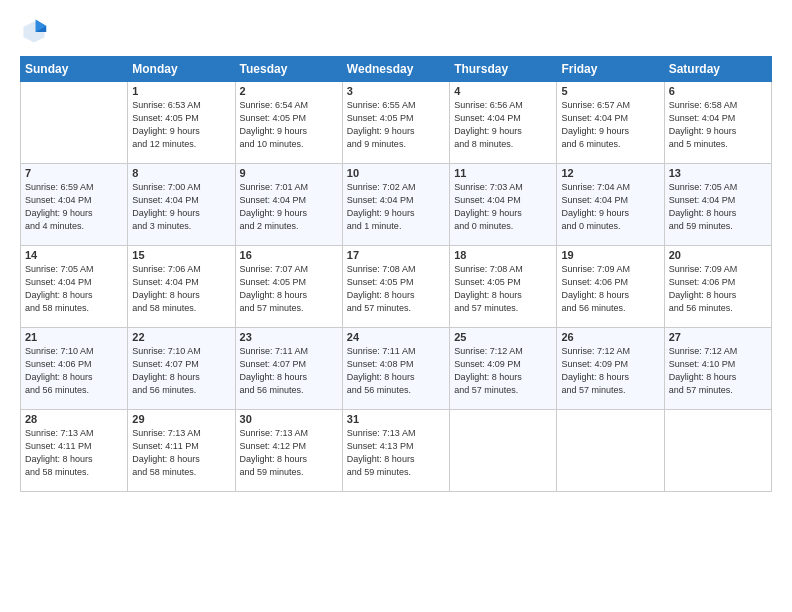  Describe the element at coordinates (396, 369) in the screenshot. I see `calendar-week-row: 21Sunrise: 7:10 AMSunset: 4:06 PMDayligh…` at that location.